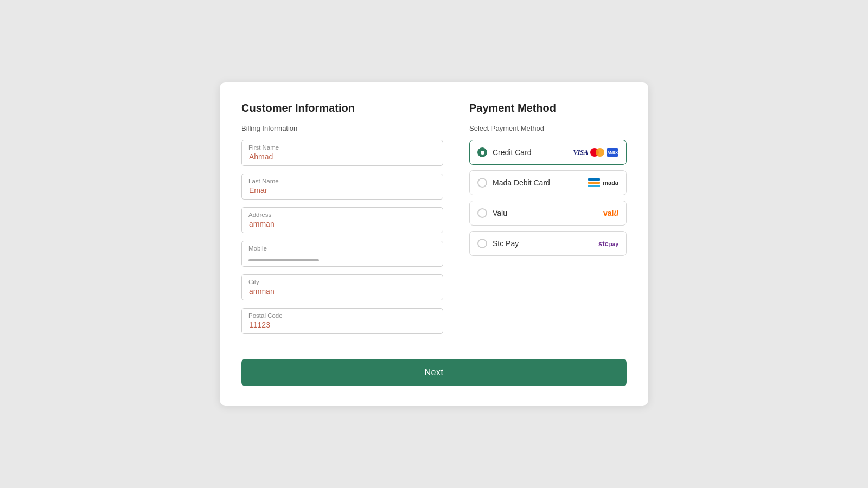 This screenshot has height=488, width=868. Describe the element at coordinates (611, 213) in the screenshot. I see `valu-icon: valü` at that location.